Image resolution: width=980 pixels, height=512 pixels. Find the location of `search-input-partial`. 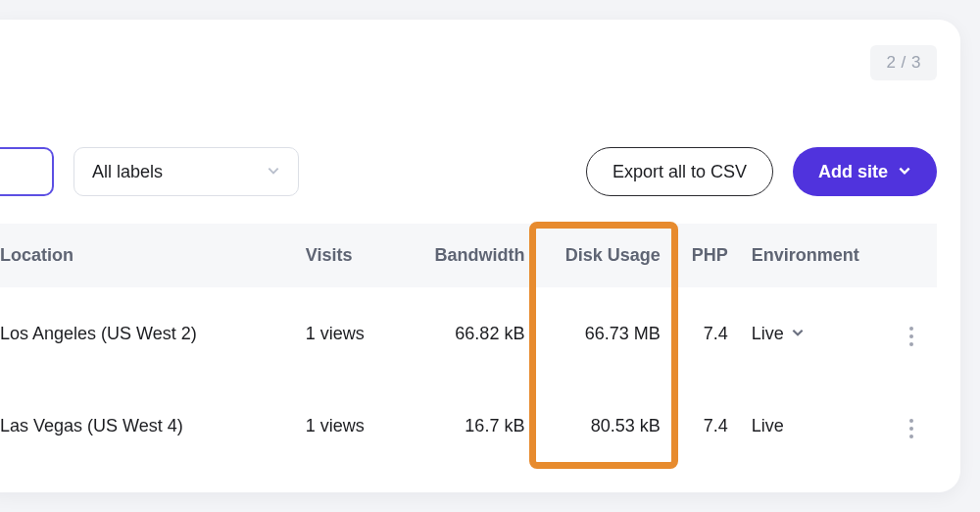

search-input-partial is located at coordinates (27, 172).